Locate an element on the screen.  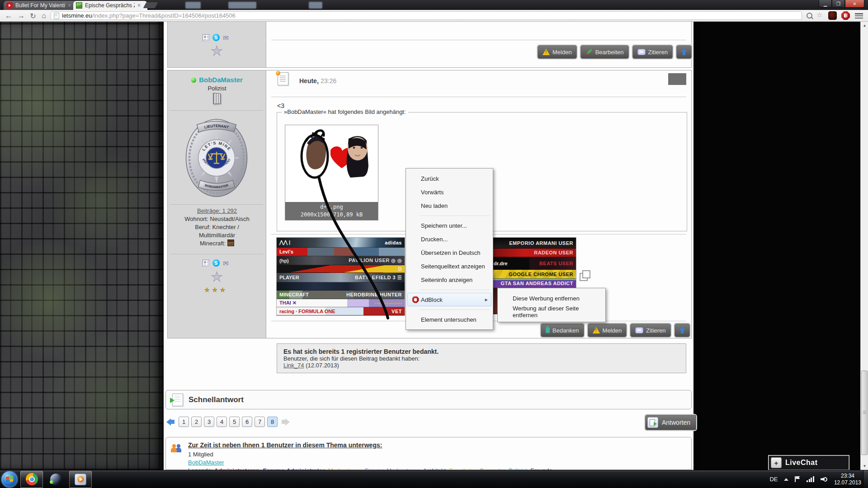
page-button-8: 8 is located at coordinates (272, 422).